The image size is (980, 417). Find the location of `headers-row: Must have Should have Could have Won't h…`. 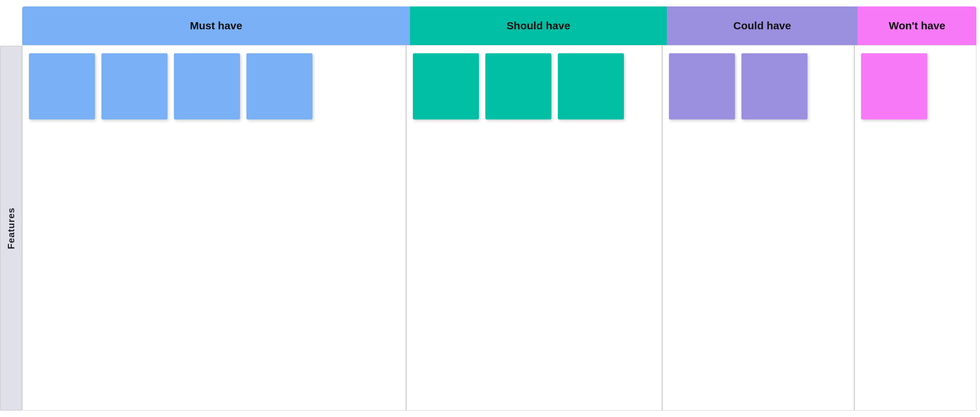

headers-row: Must have Should have Could have Won't h… is located at coordinates (499, 26).